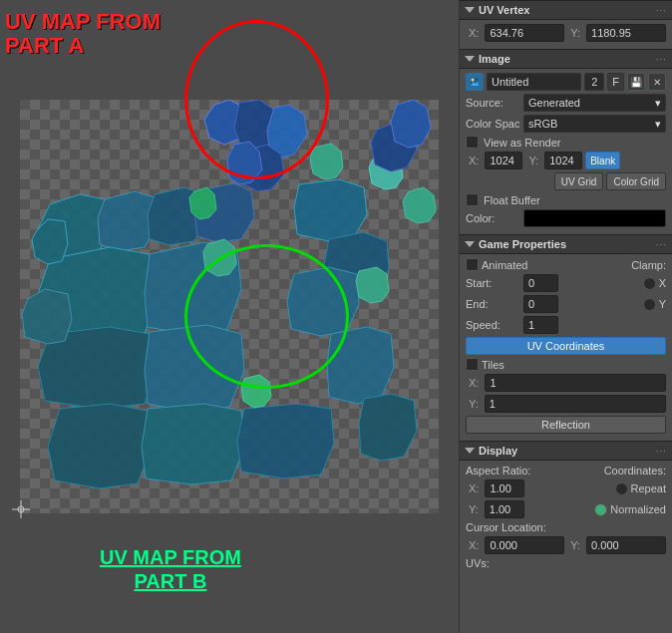 Image resolution: width=672 pixels, height=633 pixels. What do you see at coordinates (566, 82) in the screenshot?
I see `image-header-row: Untitled 2 F 💾 ✕` at bounding box center [566, 82].